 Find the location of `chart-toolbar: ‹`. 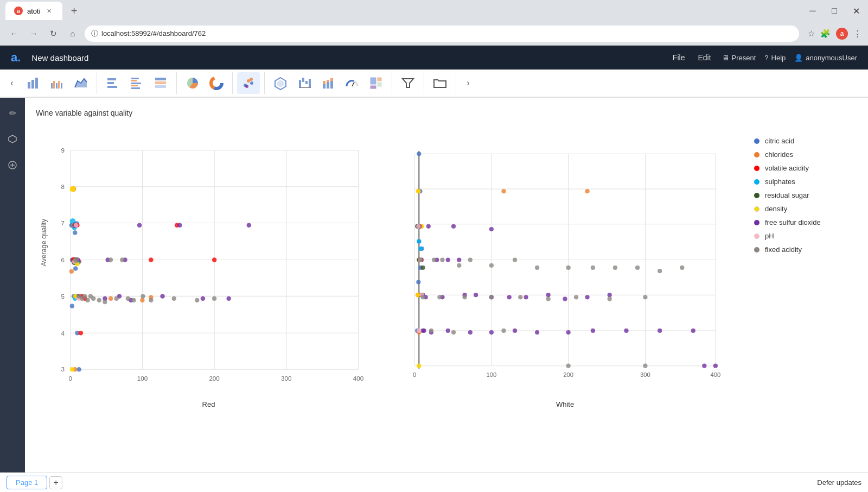

chart-toolbar: ‹ is located at coordinates (434, 84).